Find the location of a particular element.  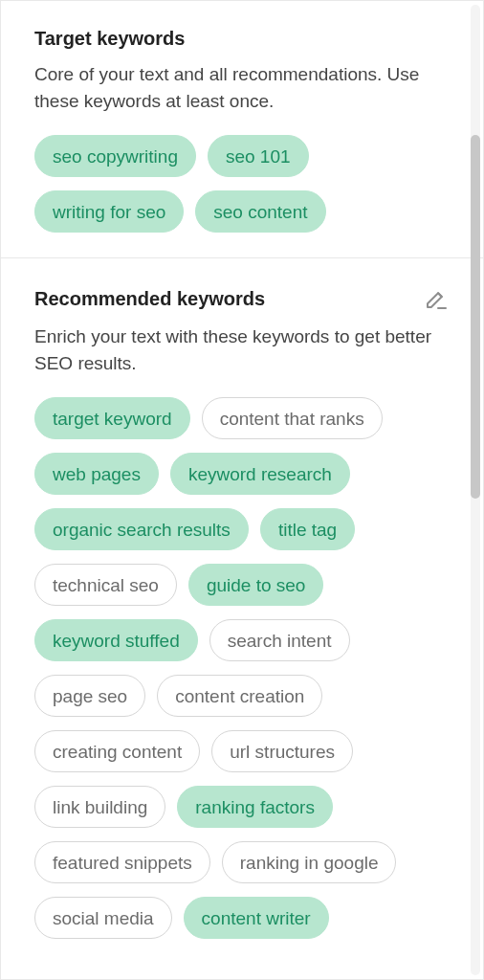

recommended-keyword-pill: content writer is located at coordinates (256, 918).